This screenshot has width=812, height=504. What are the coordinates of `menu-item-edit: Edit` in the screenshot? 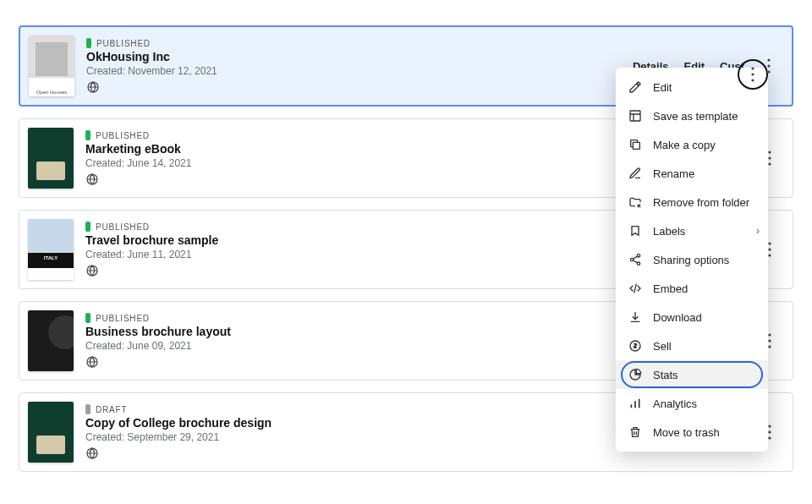 It's located at (692, 87).